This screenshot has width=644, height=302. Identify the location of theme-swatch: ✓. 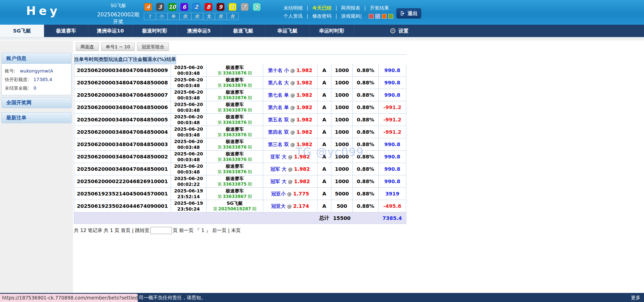
(378, 16).